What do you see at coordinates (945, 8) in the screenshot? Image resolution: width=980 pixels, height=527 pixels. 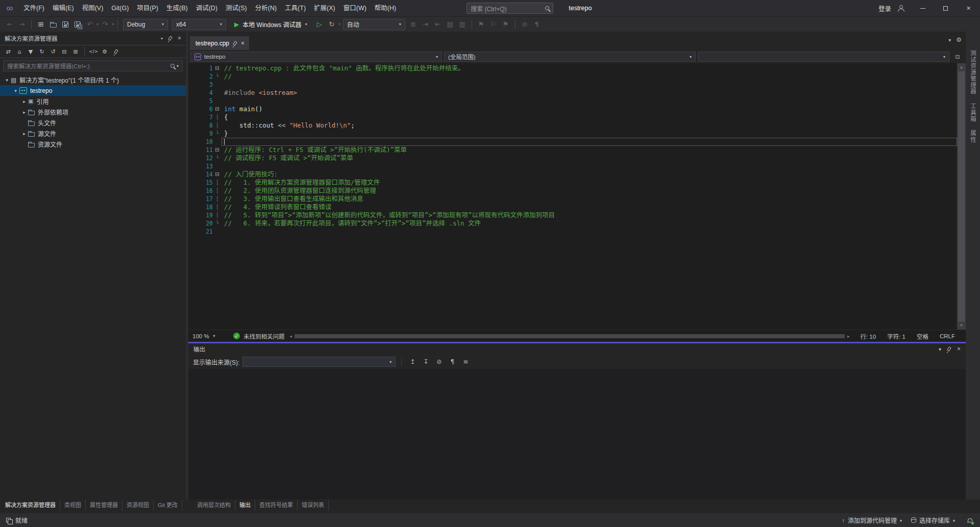 I see `maximize-button` at bounding box center [945, 8].